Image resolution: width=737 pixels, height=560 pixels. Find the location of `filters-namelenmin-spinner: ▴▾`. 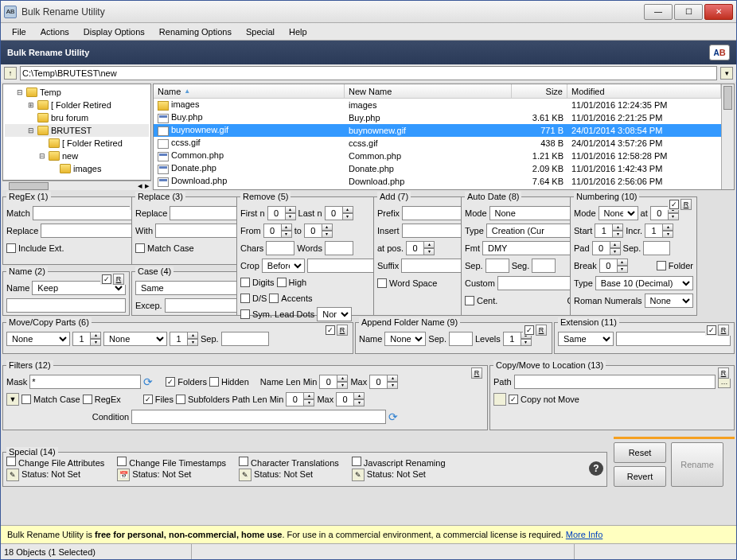

filters-namelenmin-spinner: ▴▾ is located at coordinates (333, 382).